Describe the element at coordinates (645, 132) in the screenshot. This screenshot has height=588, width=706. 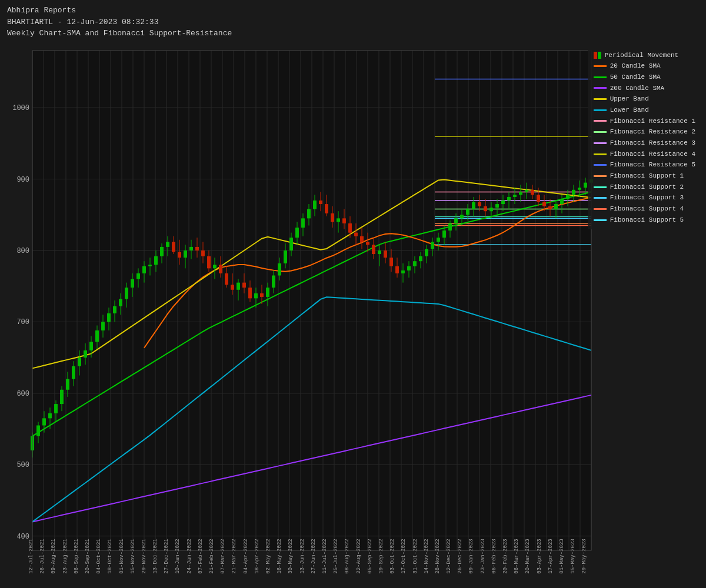
I see `legend-fib-r2: Fibonacci Resistance 2` at that location.